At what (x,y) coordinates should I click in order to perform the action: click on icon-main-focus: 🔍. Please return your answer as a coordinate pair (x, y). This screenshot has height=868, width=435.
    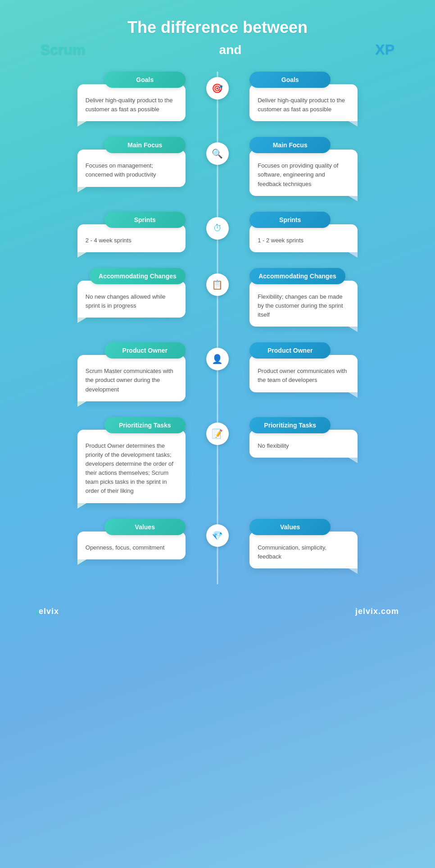
    Looking at the image, I should click on (218, 154).